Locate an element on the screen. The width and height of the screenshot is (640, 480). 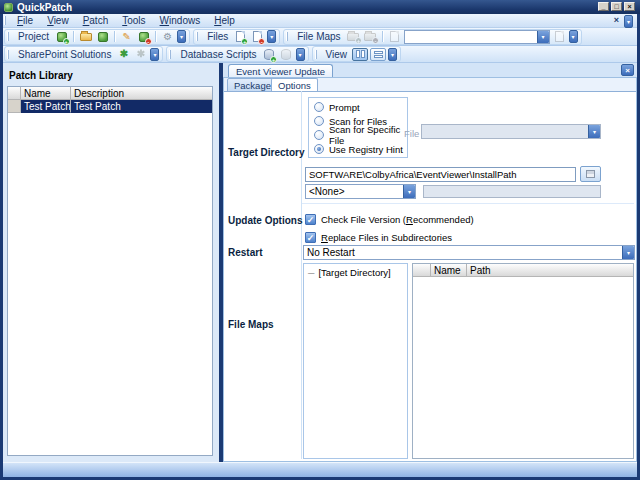
sharepoint-toolbar-overflow: ▾ is located at coordinates (154, 54).